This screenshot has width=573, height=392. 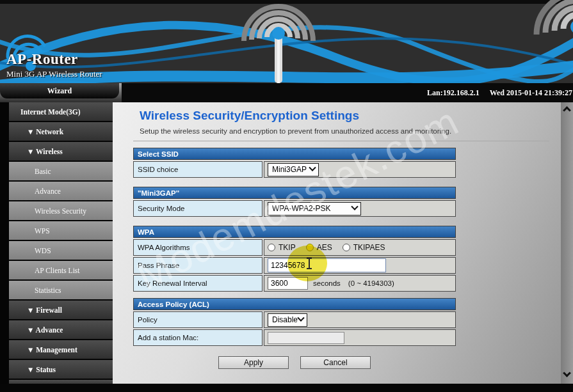 What do you see at coordinates (295, 153) in the screenshot?
I see `section-header-select-ssid: Select SSID` at bounding box center [295, 153].